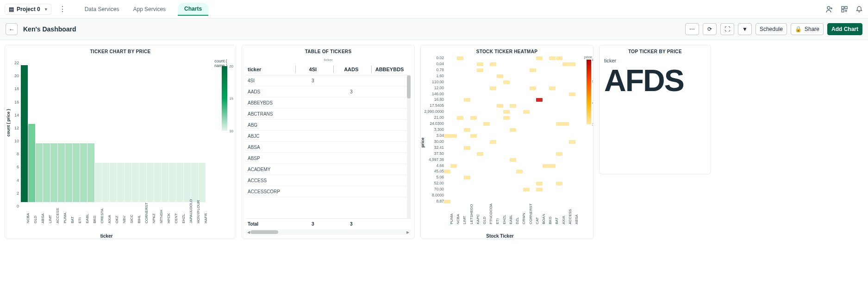  Describe the element at coordinates (120, 182) in the screenshot. I see `bar-NBV` at that location.